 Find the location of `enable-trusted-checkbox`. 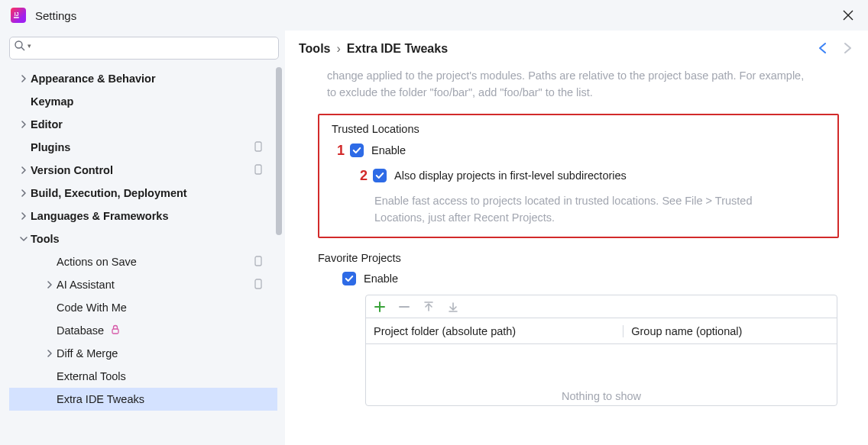

enable-trusted-checkbox is located at coordinates (357, 150).